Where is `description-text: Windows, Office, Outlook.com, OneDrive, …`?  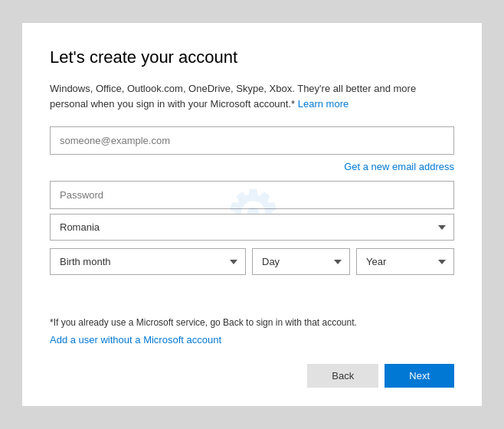
description-text: Windows, Office, Outlook.com, OneDrive, … is located at coordinates (252, 97).